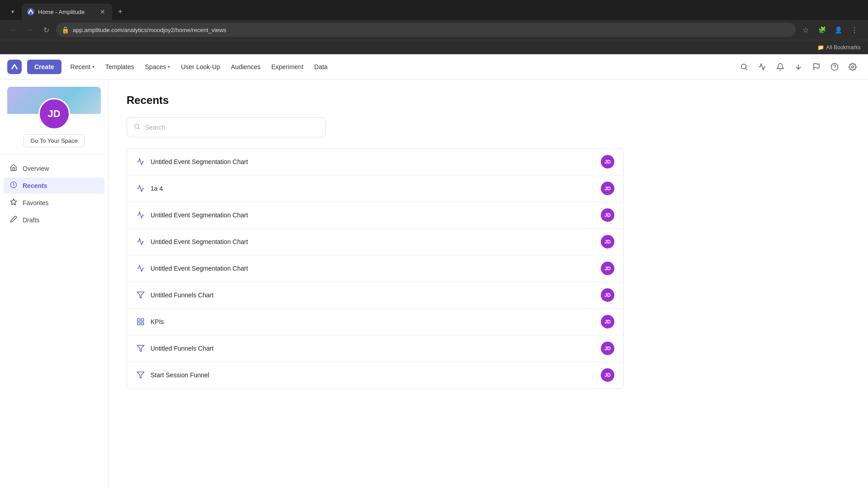  Describe the element at coordinates (835, 67) in the screenshot. I see `help-icon-button` at that location.